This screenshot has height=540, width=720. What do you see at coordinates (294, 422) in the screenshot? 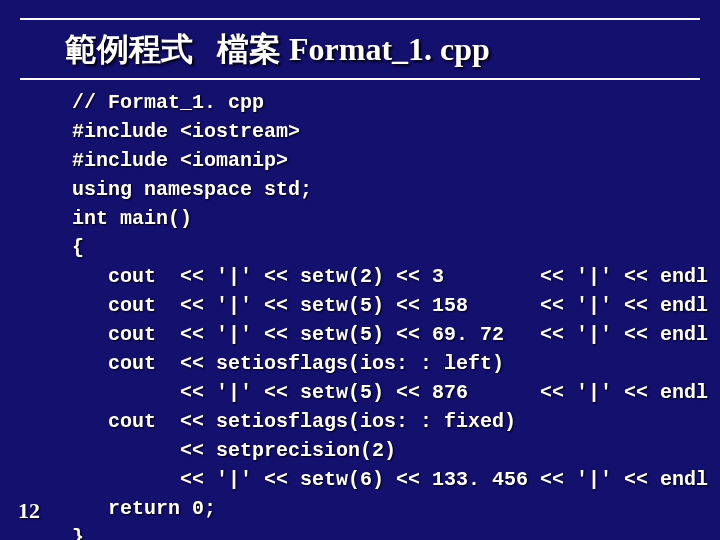
I see `code-line: cout << setiosflags(ios: : fixed)` at bounding box center [294, 422].